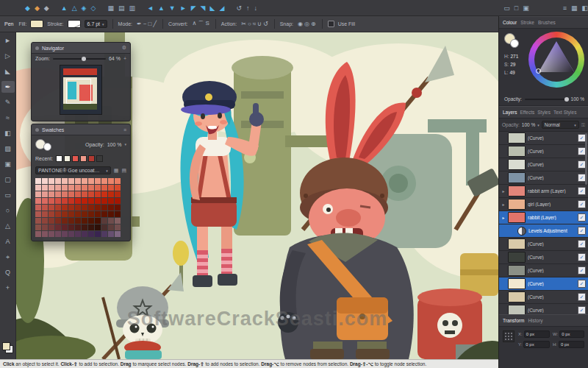 Image resolution: width=588 pixels, height=368 pixels. Describe the element at coordinates (28, 8) in the screenshot. I see `vector-persona-icon: ◆` at that location.